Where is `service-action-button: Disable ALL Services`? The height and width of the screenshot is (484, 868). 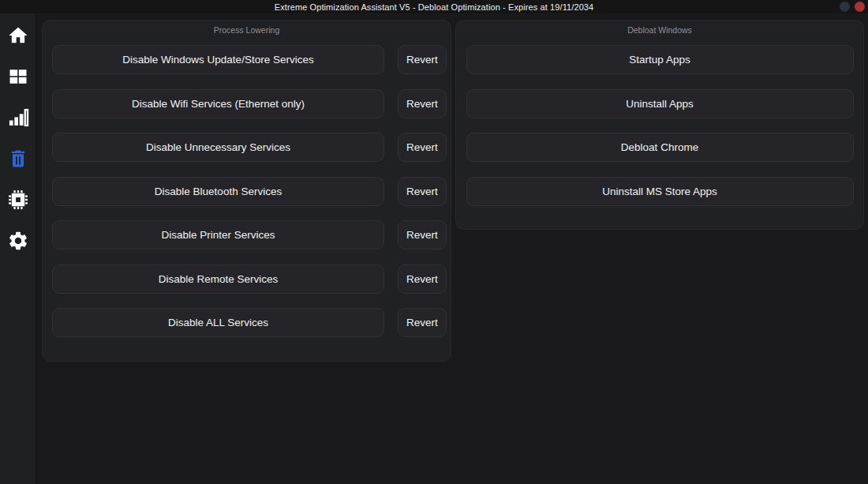 service-action-button: Disable ALL Services is located at coordinates (218, 322).